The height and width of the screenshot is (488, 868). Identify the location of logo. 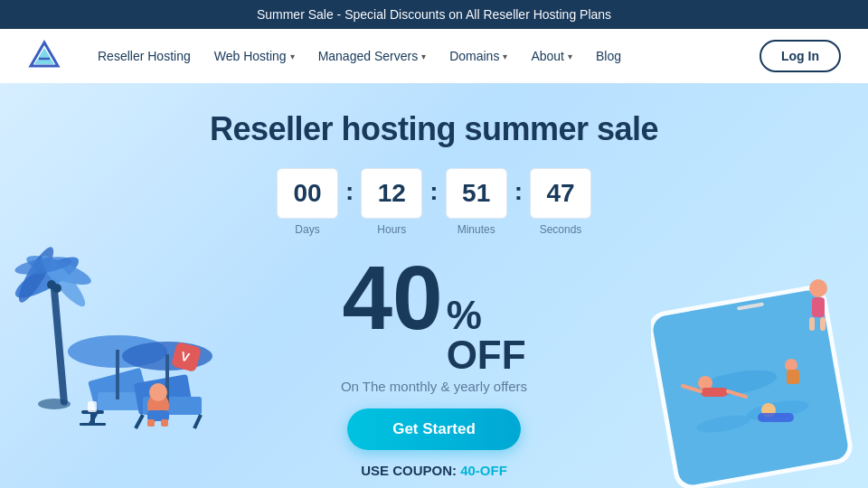
(44, 56).